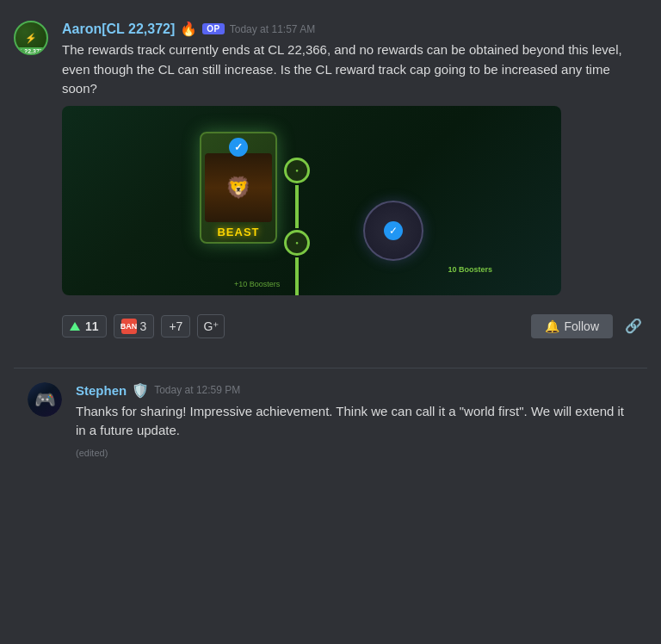 The height and width of the screenshot is (644, 661). I want to click on add-reaction-button: G⁺, so click(211, 326).